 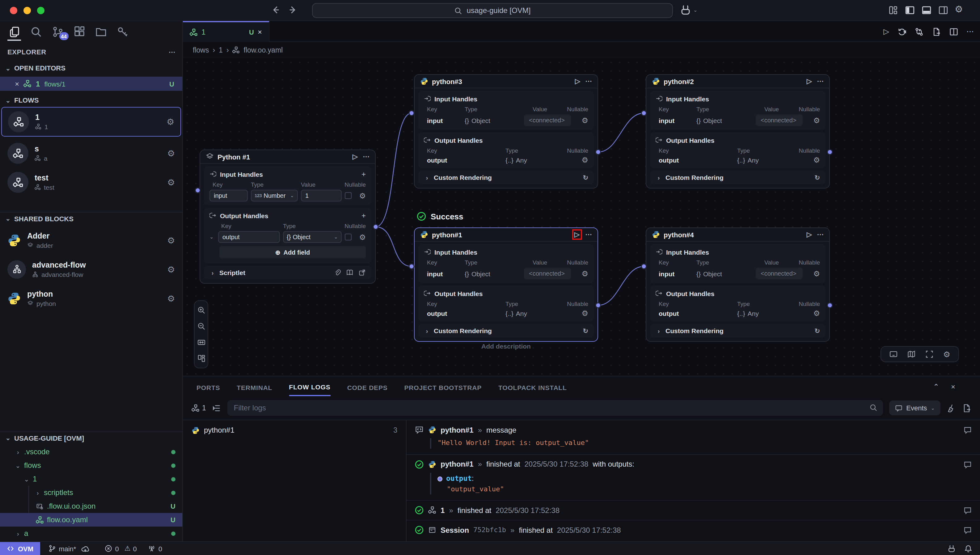 What do you see at coordinates (911, 354) in the screenshot?
I see `minimap-icon` at bounding box center [911, 354].